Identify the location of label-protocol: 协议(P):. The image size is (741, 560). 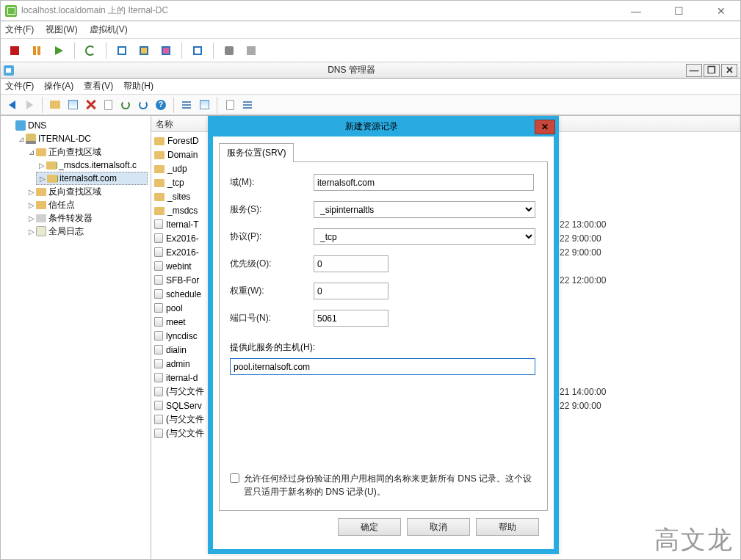
(272, 236).